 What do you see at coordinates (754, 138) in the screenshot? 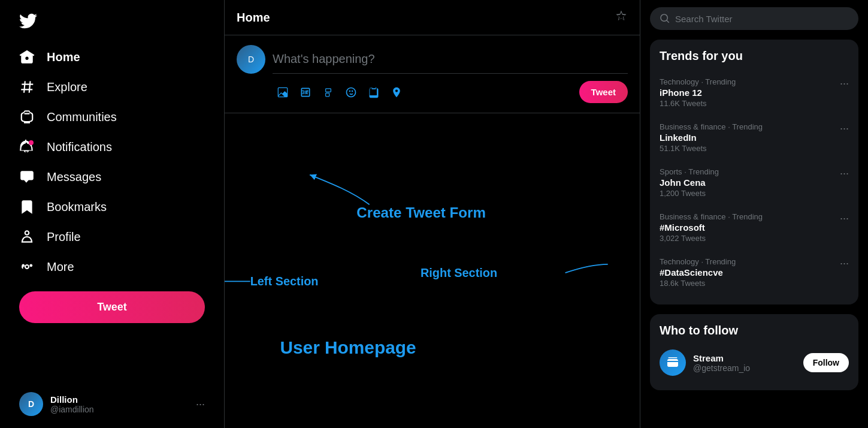
I see `trend-item-1: Business & finance · Trending LinkedIn 5…` at bounding box center [754, 138].